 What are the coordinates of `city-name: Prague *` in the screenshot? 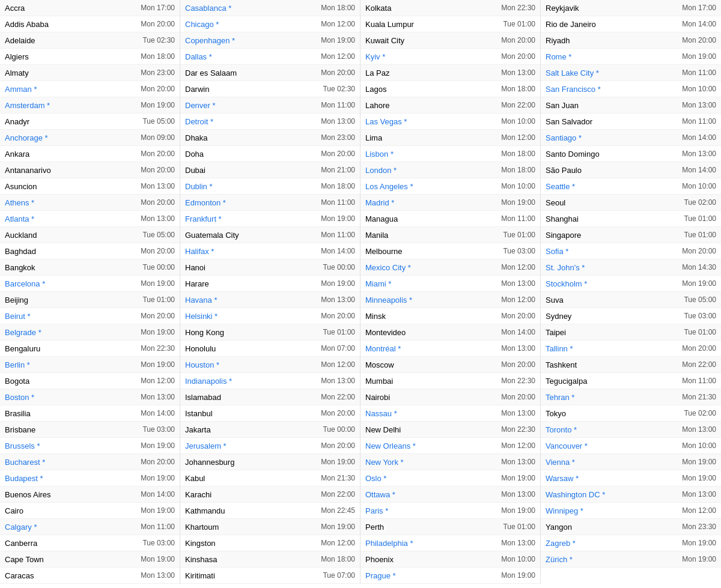 It's located at (381, 575).